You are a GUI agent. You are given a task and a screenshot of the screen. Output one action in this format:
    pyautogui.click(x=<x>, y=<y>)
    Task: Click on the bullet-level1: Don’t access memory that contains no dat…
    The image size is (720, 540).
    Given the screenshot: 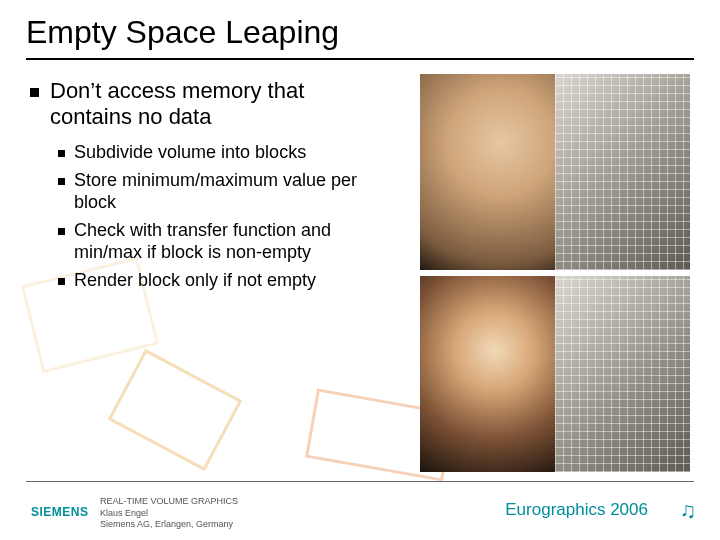 What is the action you would take?
    pyautogui.click(x=220, y=104)
    